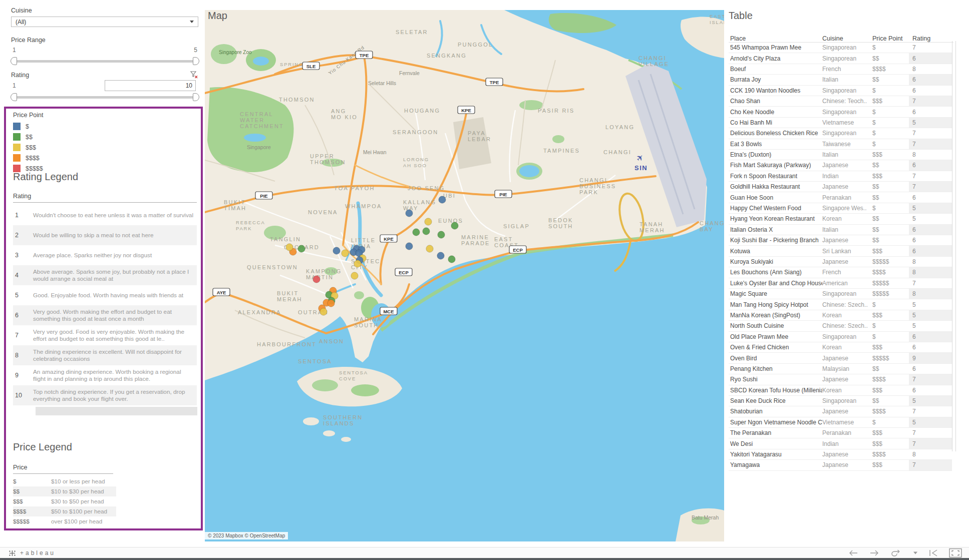 The height and width of the screenshot is (560, 969). I want to click on table-row: BoeufFrench$$$$8, so click(840, 69).